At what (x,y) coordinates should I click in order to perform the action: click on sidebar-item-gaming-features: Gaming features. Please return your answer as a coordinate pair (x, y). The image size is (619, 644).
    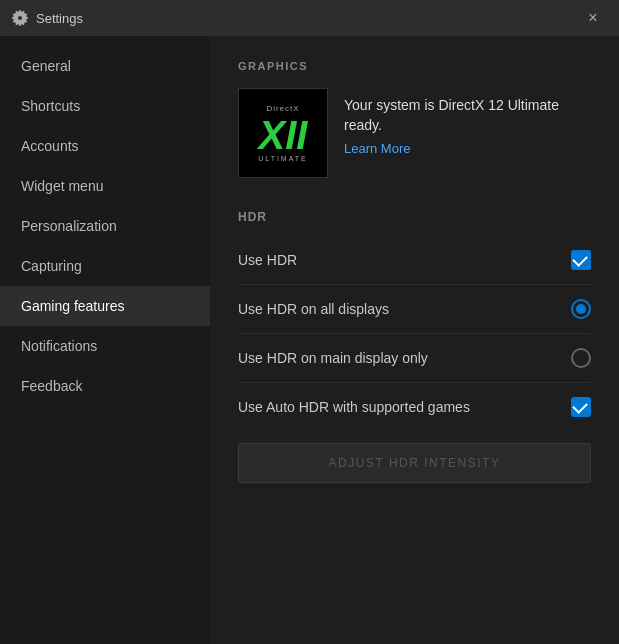
    Looking at the image, I should click on (105, 306).